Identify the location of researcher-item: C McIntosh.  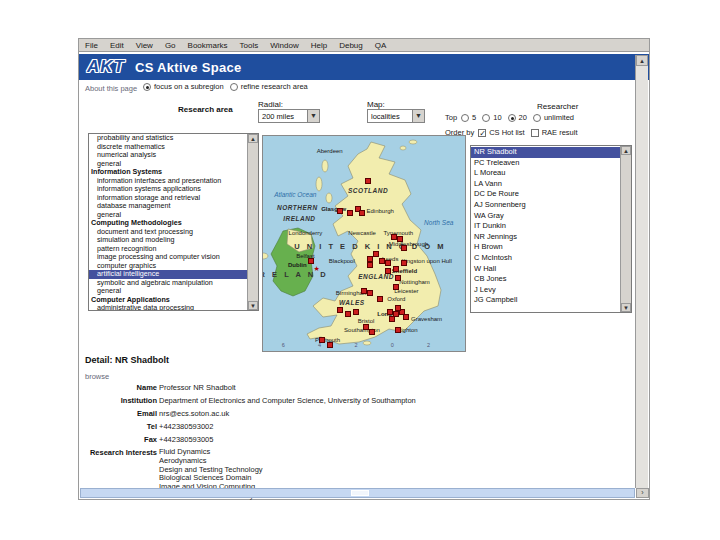
(546, 258).